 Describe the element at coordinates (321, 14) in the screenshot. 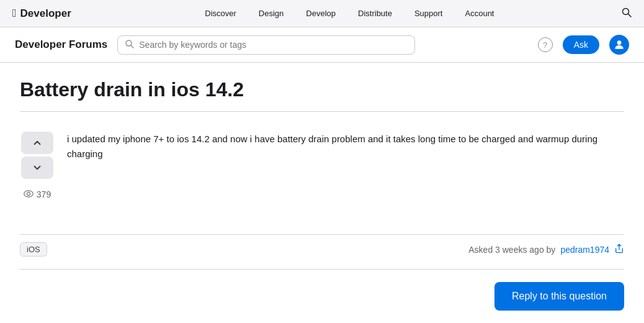

I see `nav-develop: Develop` at that location.